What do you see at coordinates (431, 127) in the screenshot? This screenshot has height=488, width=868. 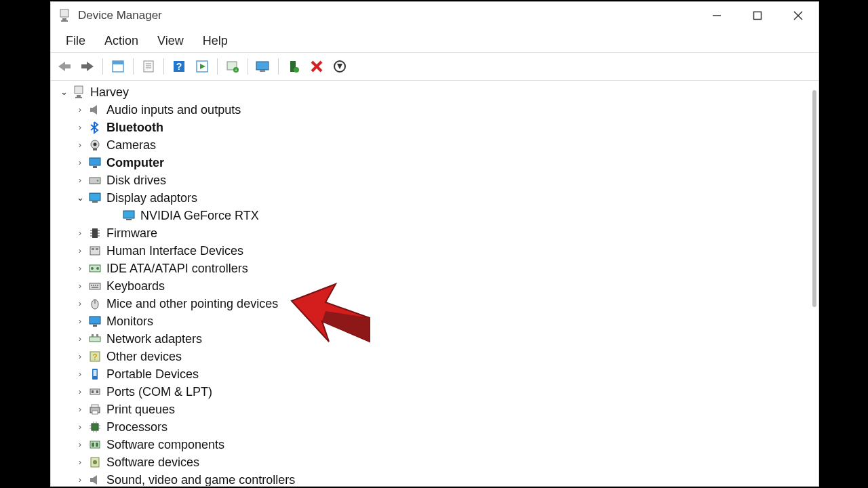 I see `tree-category-1: ›Bluetooth` at bounding box center [431, 127].